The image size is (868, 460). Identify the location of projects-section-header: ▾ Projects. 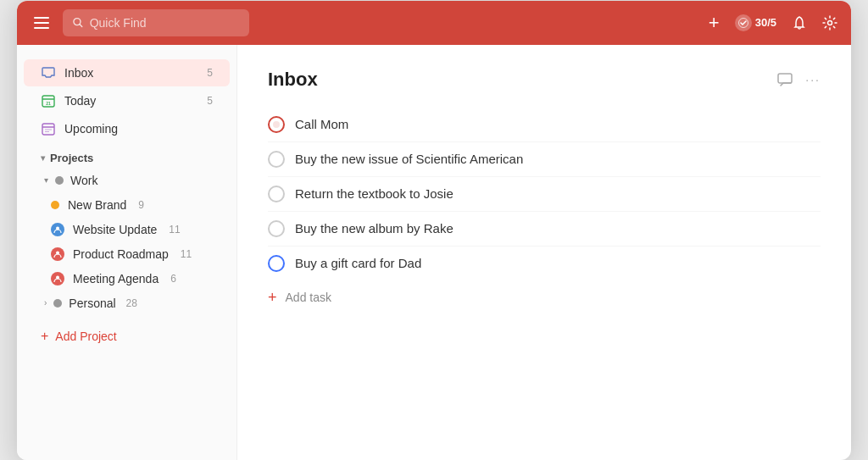
(127, 156).